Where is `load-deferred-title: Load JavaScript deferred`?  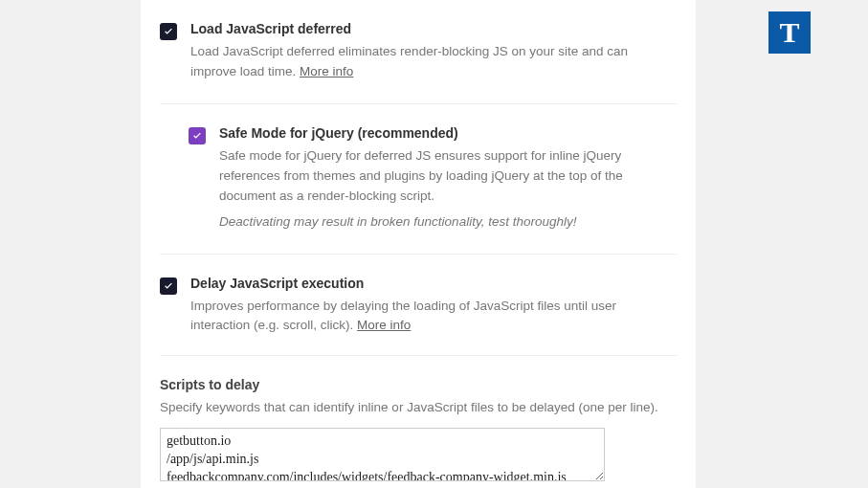
load-deferred-title: Load JavaScript deferred is located at coordinates (434, 29).